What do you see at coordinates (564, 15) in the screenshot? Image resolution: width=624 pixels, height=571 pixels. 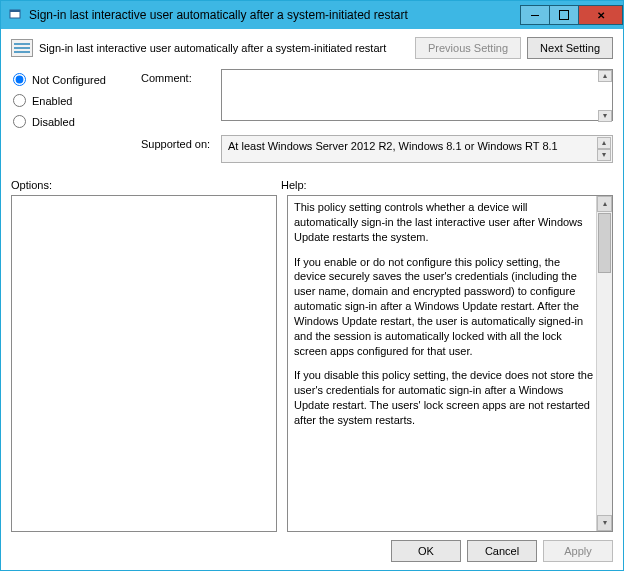 I see `maximize-button` at bounding box center [564, 15].